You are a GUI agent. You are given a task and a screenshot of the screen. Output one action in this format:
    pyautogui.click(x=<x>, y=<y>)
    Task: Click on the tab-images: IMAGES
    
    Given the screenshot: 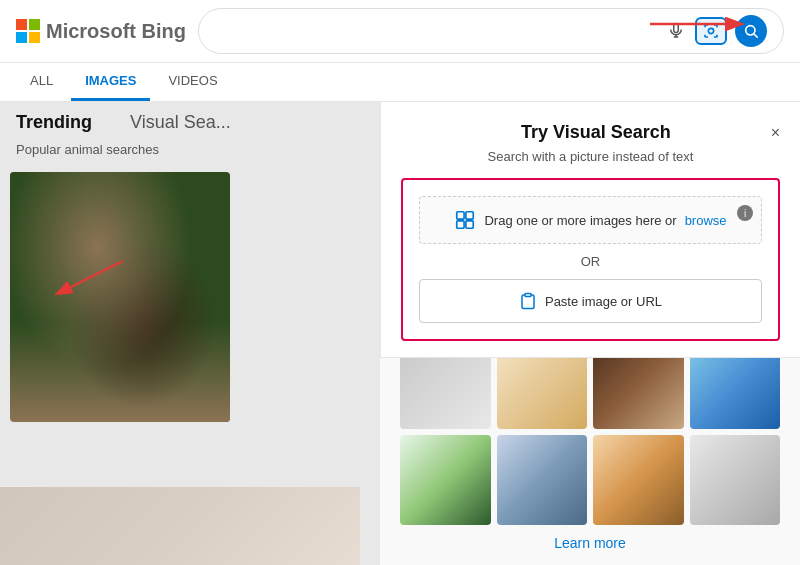 What is the action you would take?
    pyautogui.click(x=110, y=82)
    